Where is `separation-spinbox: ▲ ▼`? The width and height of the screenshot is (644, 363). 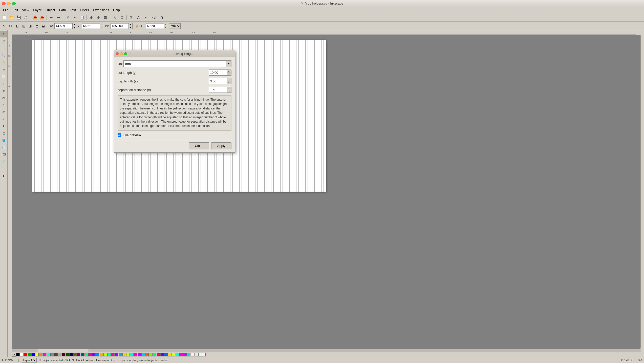
separation-spinbox: ▲ ▼ is located at coordinates (220, 90).